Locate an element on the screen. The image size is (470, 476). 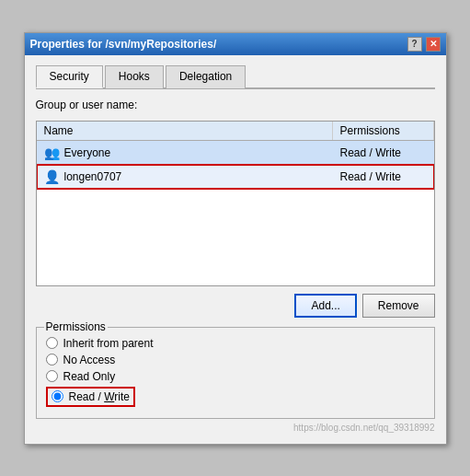
read-write-box: Read / Write is located at coordinates (90, 397).